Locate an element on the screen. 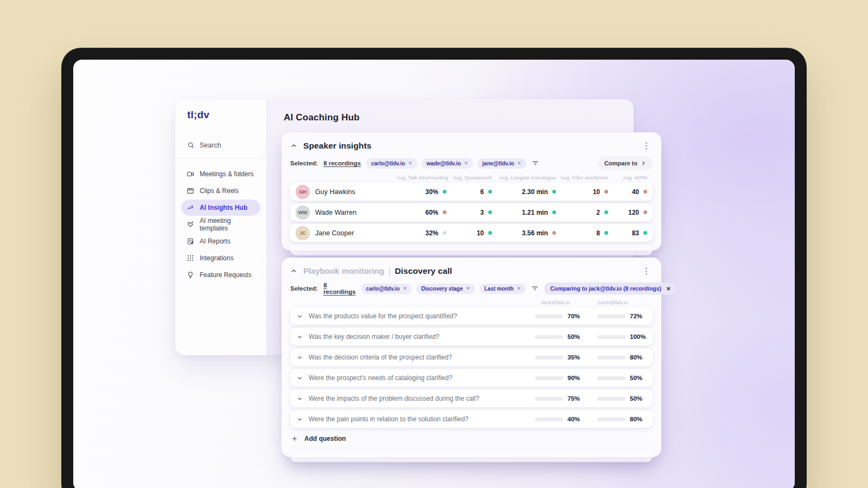  question-text: Were the pain points in relation to the … is located at coordinates (419, 419).